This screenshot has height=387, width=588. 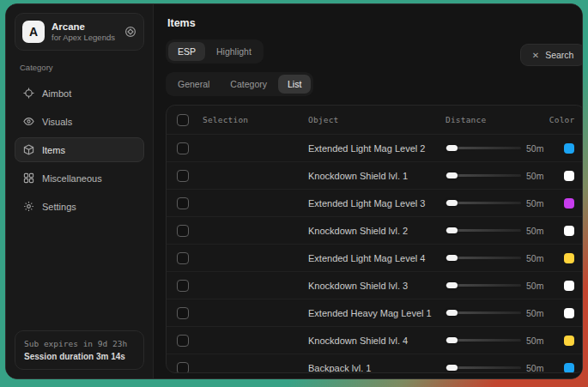 What do you see at coordinates (57, 122) in the screenshot?
I see `sidebar-item-label: Visuals` at bounding box center [57, 122].